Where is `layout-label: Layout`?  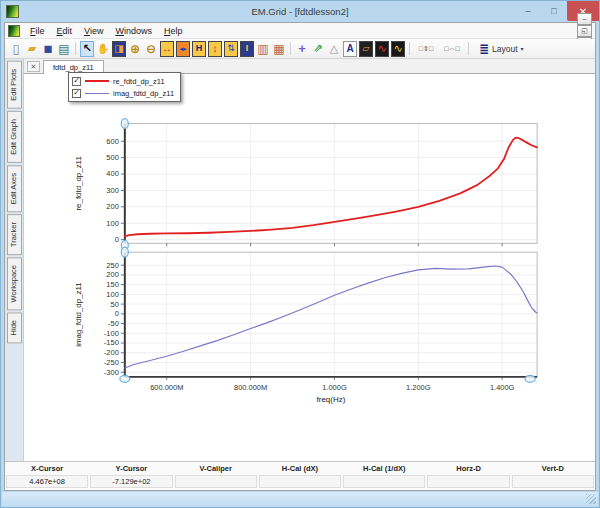
layout-label: Layout is located at coordinates (505, 49).